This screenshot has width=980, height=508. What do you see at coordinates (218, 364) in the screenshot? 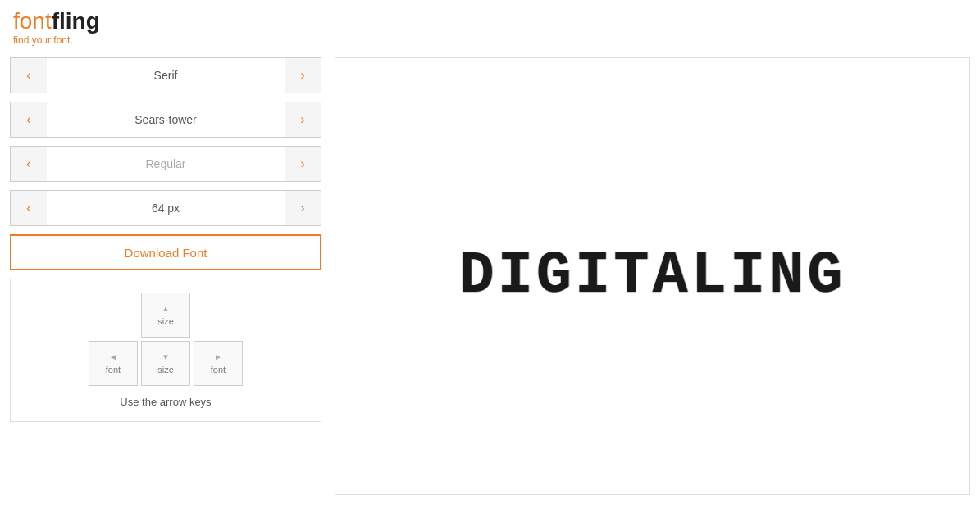
I see `arrow-right-key: ► font` at bounding box center [218, 364].